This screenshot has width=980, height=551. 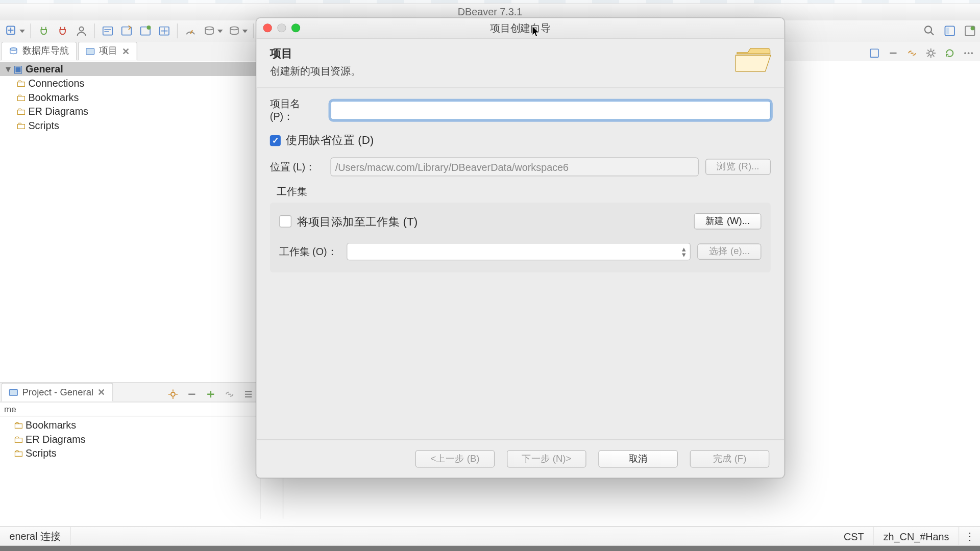 What do you see at coordinates (130, 111) in the screenshot?
I see `tree-item-erdiagrams: 🗀 ER Diagrams` at bounding box center [130, 111].